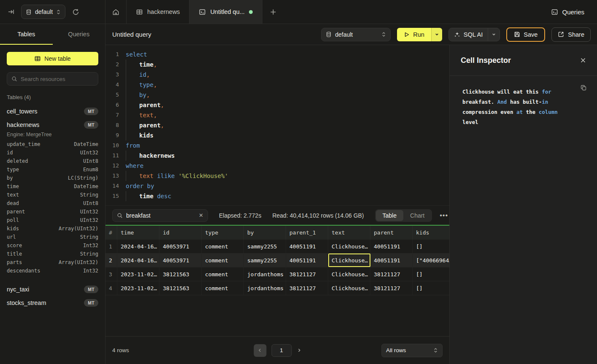 This screenshot has height=364, width=597. What do you see at coordinates (431, 260) in the screenshot?
I see `table-cell: ["40066964…` at bounding box center [431, 260].